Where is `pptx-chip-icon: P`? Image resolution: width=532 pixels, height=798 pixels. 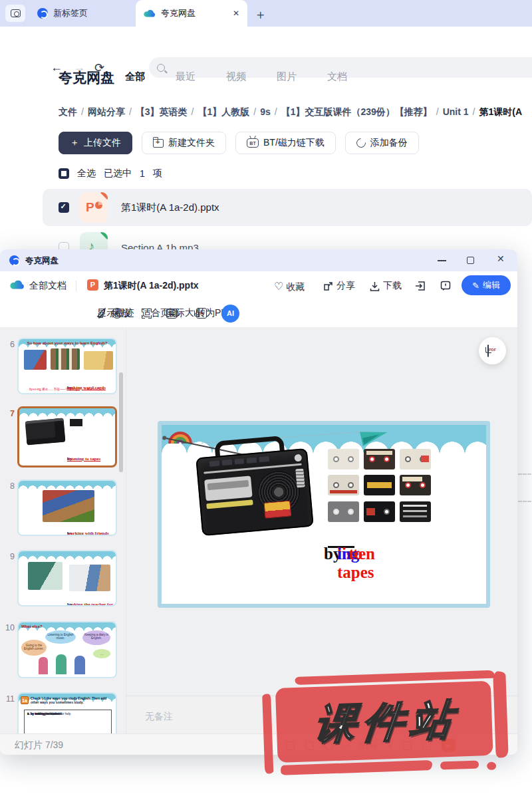 pptx-chip-icon: P is located at coordinates (93, 285).